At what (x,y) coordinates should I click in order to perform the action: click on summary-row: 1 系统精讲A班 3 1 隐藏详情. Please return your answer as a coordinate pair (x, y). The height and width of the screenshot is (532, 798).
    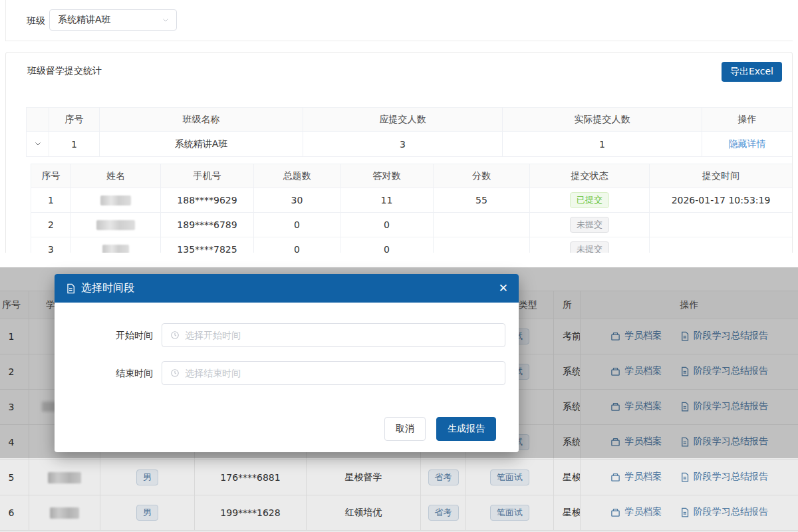
    Looking at the image, I should click on (410, 144).